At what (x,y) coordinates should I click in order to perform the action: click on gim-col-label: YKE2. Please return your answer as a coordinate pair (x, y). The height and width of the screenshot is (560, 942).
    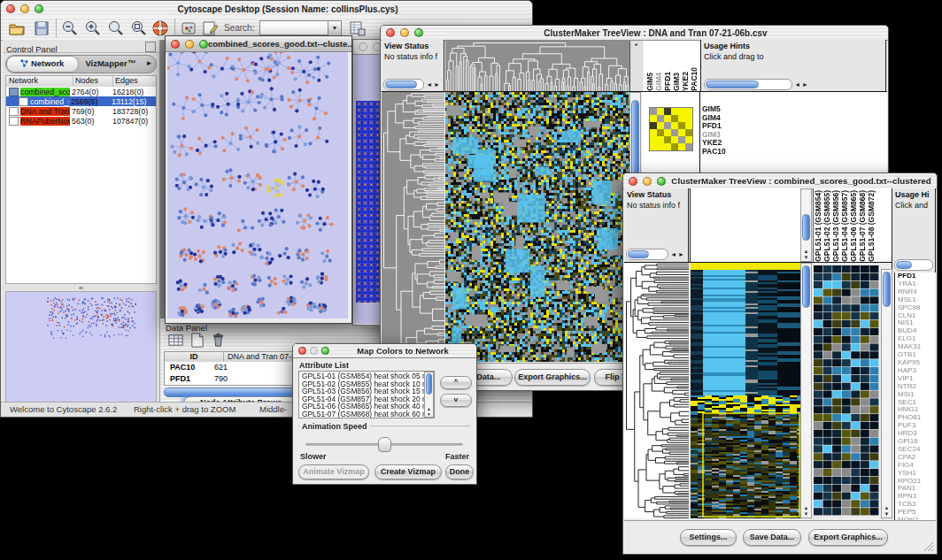
    Looking at the image, I should click on (685, 81).